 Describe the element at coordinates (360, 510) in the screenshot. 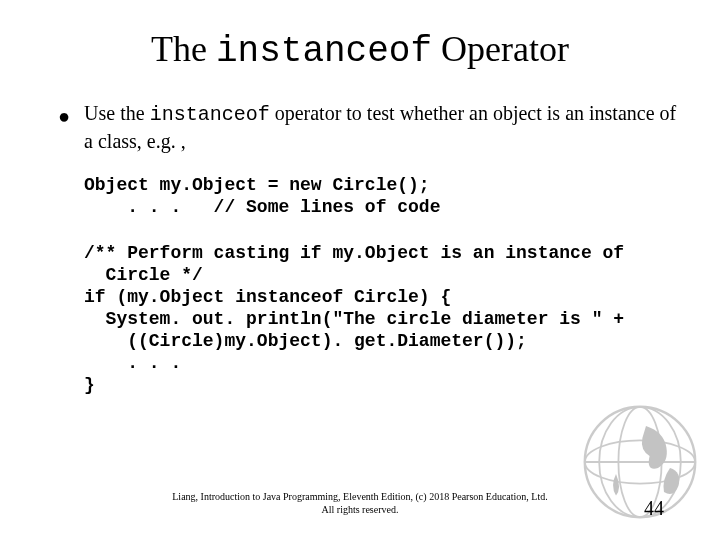

I see `footer-line-2: All rights reserved.` at that location.